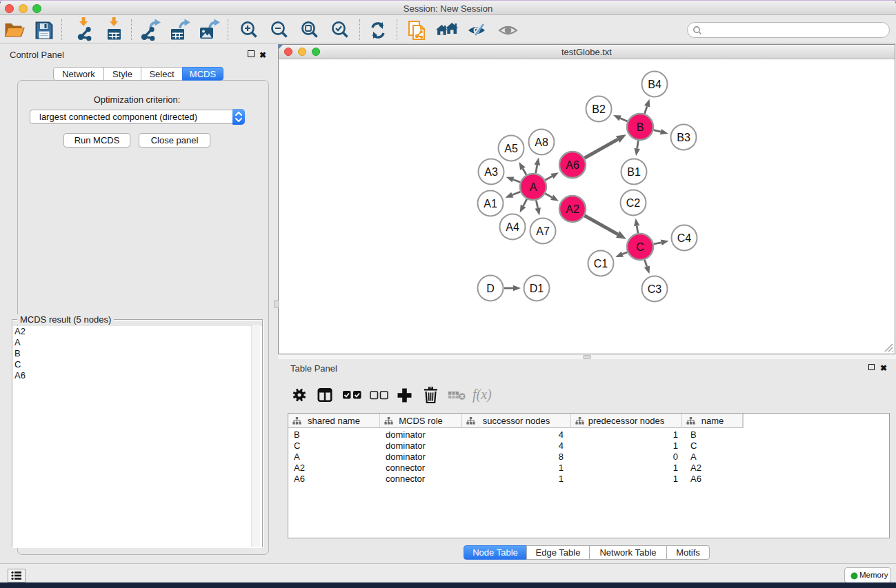 This screenshot has height=588, width=896. What do you see at coordinates (601, 263) in the screenshot?
I see `svg-text: C1` at bounding box center [601, 263].